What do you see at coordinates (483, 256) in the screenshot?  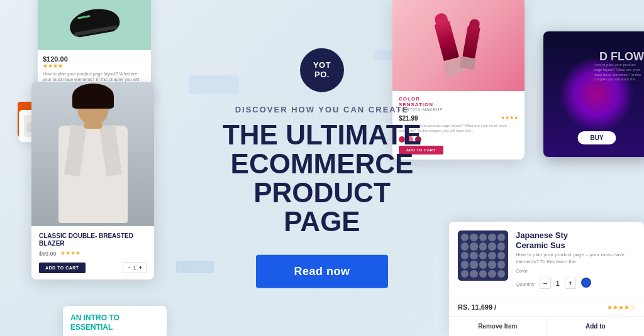 I see `ceramic-pattern` at bounding box center [483, 256].